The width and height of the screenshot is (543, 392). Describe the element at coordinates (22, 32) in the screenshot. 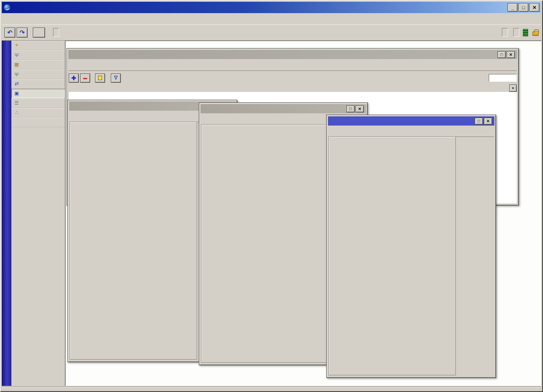

I see `redo-arrow-icon: ↷` at that location.